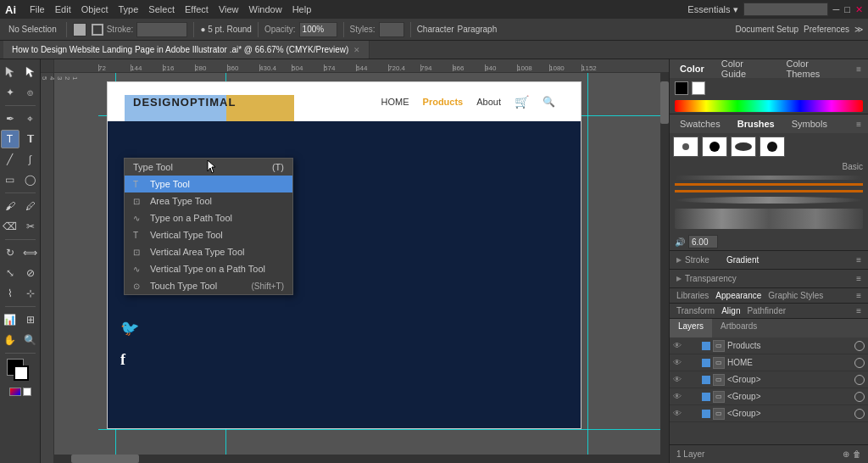 Image resolution: width=868 pixels, height=463 pixels. I want to click on pathfinder-tab: Pathfinder, so click(766, 310).